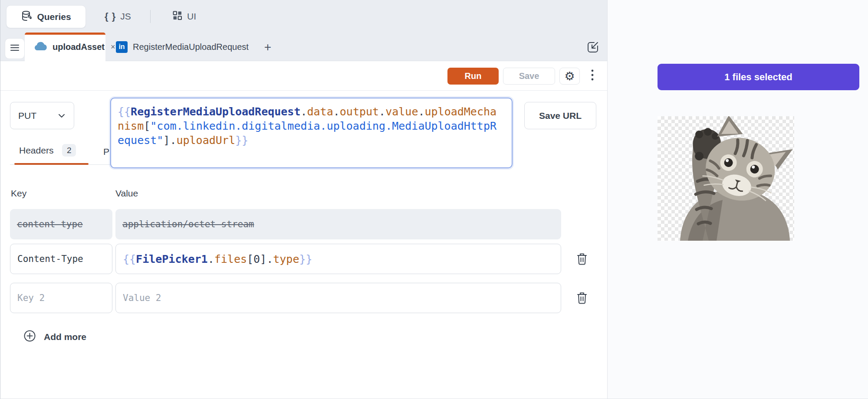  Describe the element at coordinates (19, 193) in the screenshot. I see `key-column-header: Key` at that location.